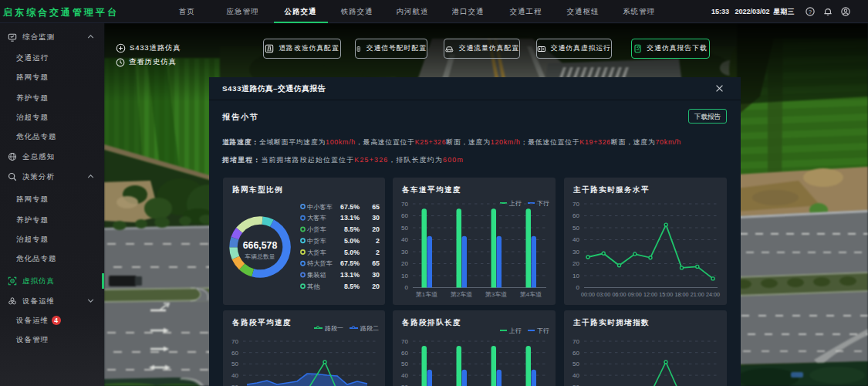 This screenshot has width=868, height=386. Describe the element at coordinates (531, 295) in the screenshot. I see `svg-text: 第4车道` at that location.